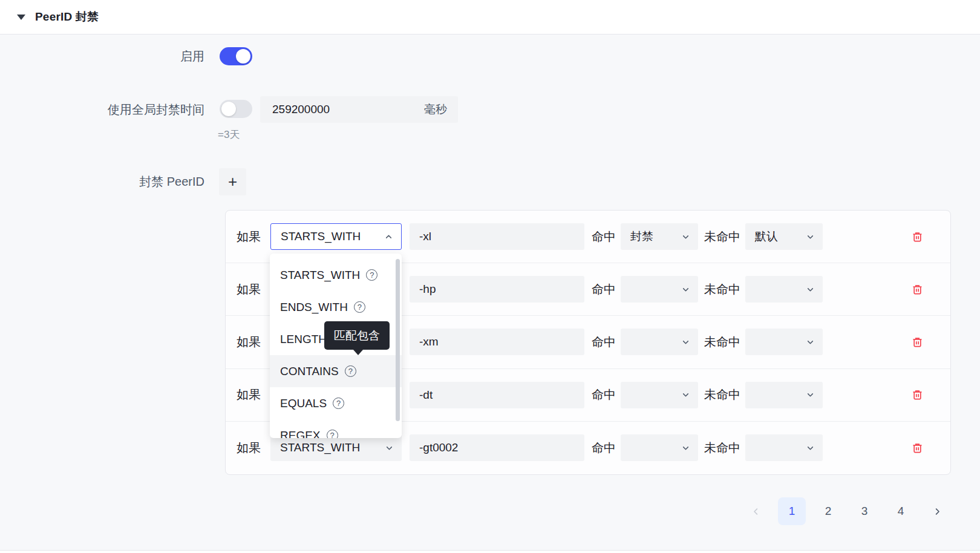 Image resolution: width=980 pixels, height=553 pixels. Describe the element at coordinates (938, 512) in the screenshot. I see `chevron-right-icon` at that location.